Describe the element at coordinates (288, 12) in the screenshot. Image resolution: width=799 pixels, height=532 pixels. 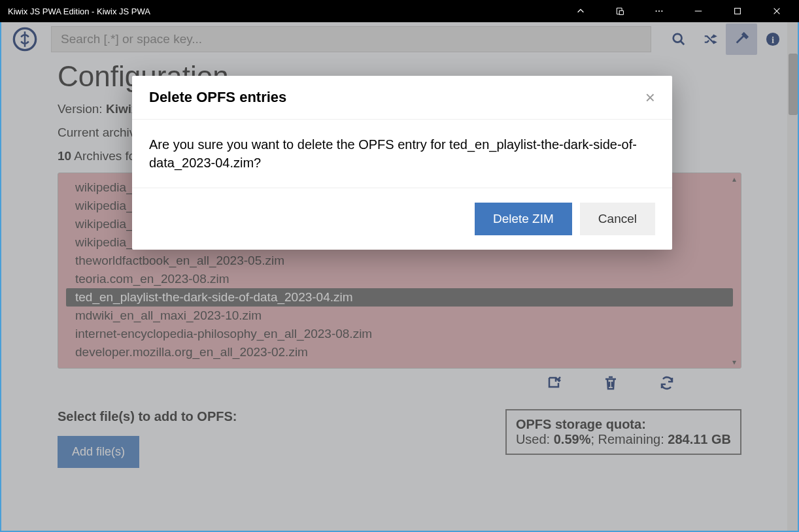
I see `window-title: Kiwix JS PWA Edition - Kiwix JS PWA` at that location.